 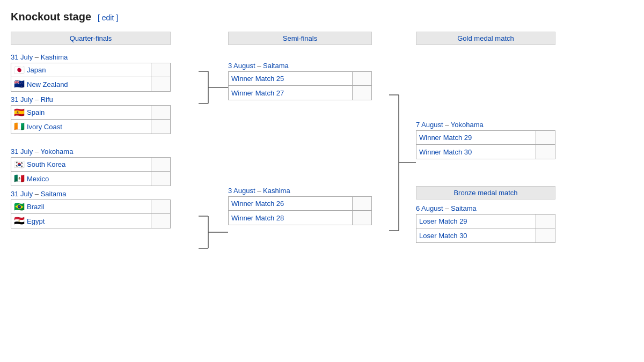 What do you see at coordinates (300, 39) in the screenshot?
I see `sf-header: Semi-finals` at bounding box center [300, 39].